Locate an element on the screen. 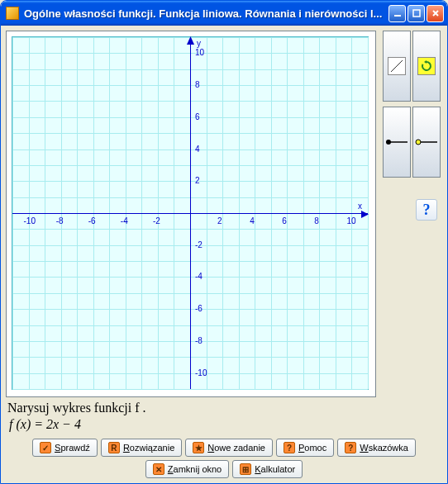  context-help-button: ? is located at coordinates (427, 210).